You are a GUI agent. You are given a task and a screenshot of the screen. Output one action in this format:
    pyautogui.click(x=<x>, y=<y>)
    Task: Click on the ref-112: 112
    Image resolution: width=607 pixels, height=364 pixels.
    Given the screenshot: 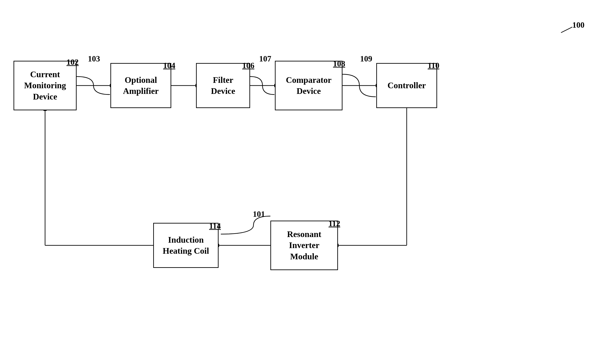 What is the action you would take?
    pyautogui.click(x=334, y=224)
    